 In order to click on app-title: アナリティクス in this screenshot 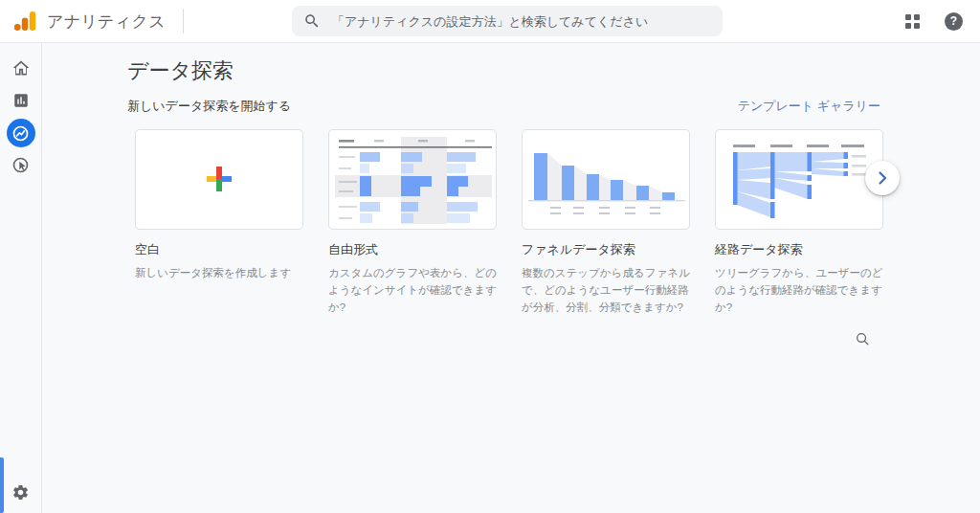, I will do `click(106, 21)`.